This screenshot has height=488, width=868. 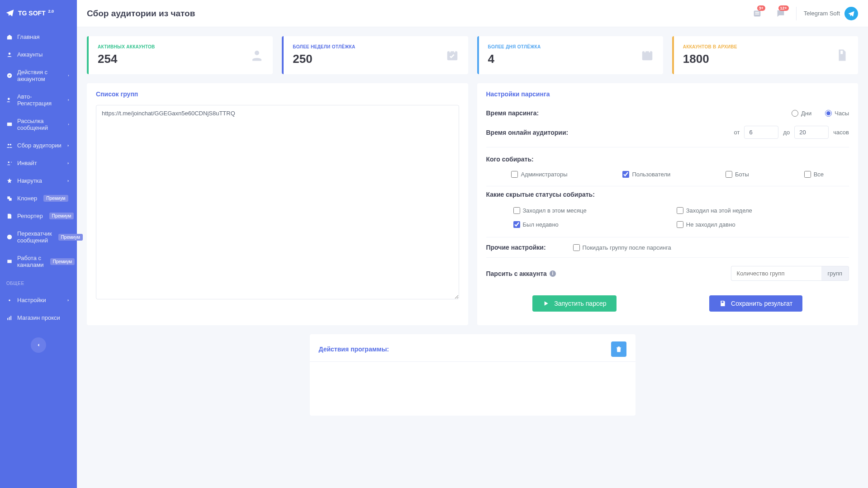 I want to click on sidebar-nav: Главная Аккаунты Действия с аккаунтом Ав…, so click(x=38, y=151).